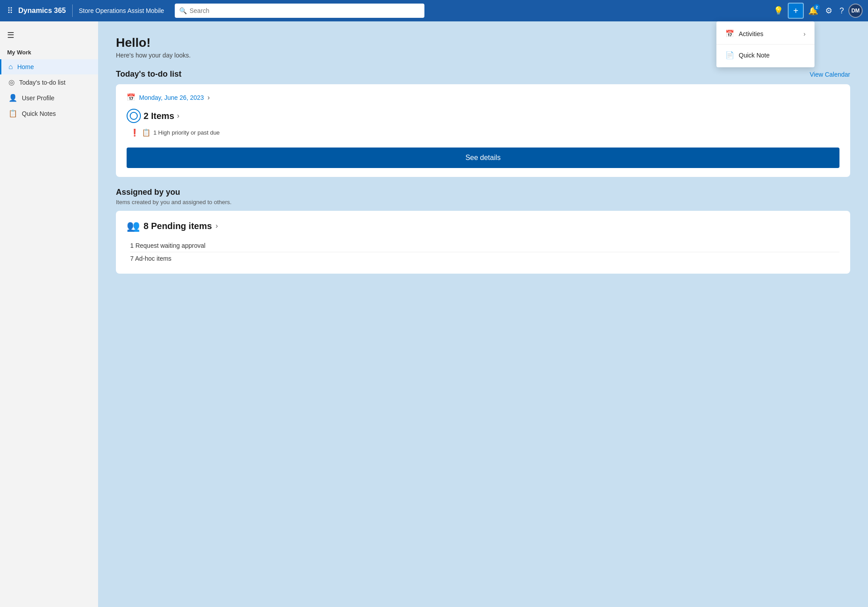 The image size is (868, 607). What do you see at coordinates (134, 116) in the screenshot?
I see `items-circle-inner` at bounding box center [134, 116].